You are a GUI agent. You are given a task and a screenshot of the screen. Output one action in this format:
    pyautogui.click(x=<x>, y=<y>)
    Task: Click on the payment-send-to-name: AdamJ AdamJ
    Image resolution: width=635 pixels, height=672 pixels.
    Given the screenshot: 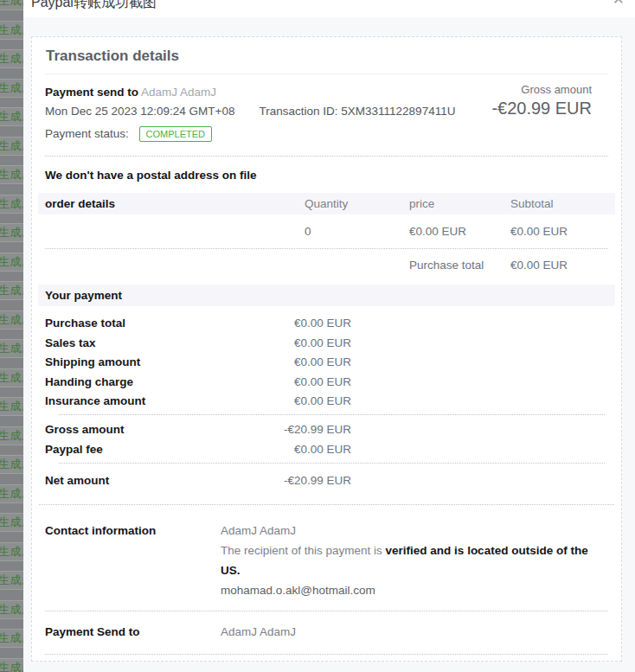 What is the action you would take?
    pyautogui.click(x=178, y=92)
    